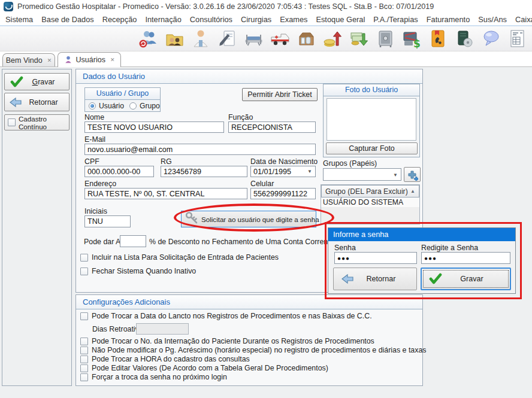 This screenshot has height=398, width=532. Describe the element at coordinates (133, 241) in the screenshot. I see `desconto-input` at that location.